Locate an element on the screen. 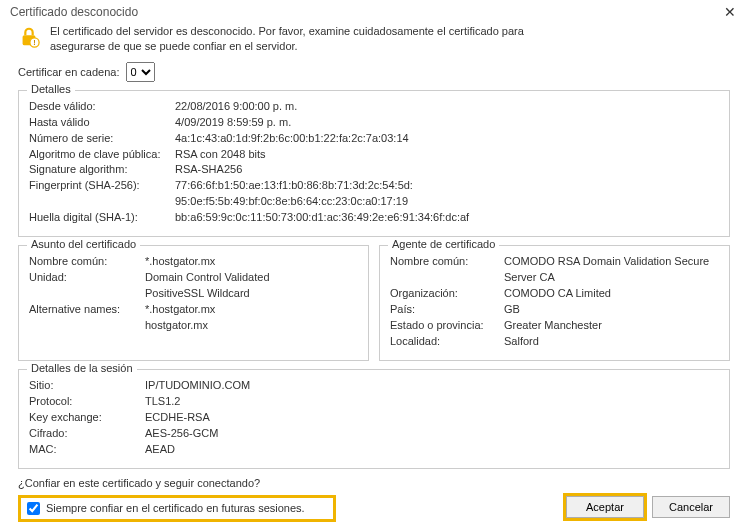 This screenshot has width=748, height=528. always-trust-label: Siempre confiar en el certificado en fut… is located at coordinates (176, 508).